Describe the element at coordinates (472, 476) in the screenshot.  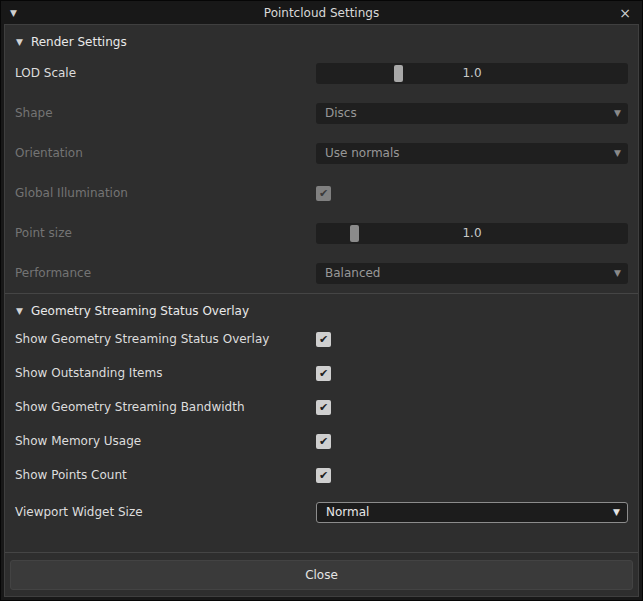
I see `show-points-count-control: ✔` at that location.